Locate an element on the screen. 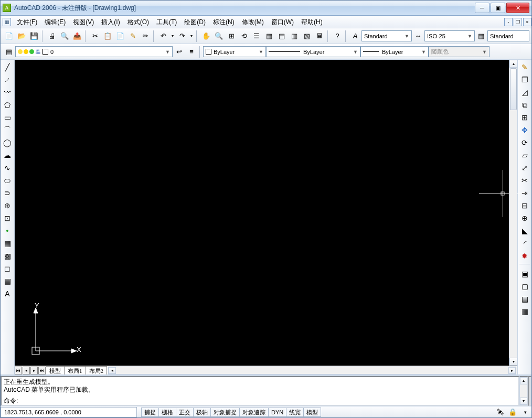 The image size is (532, 418). status-dyn: DYN is located at coordinates (277, 412).